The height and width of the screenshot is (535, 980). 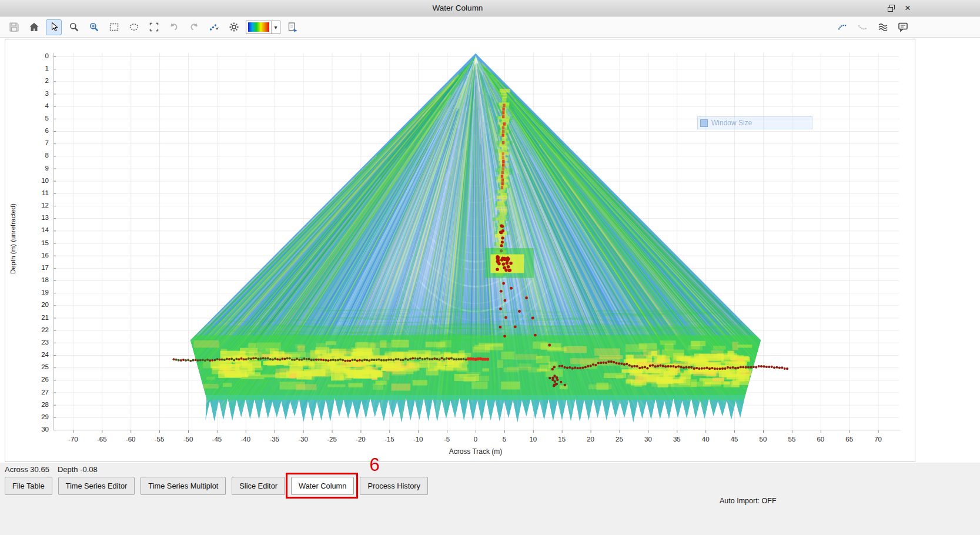 I want to click on zoom-in-button, so click(x=94, y=27).